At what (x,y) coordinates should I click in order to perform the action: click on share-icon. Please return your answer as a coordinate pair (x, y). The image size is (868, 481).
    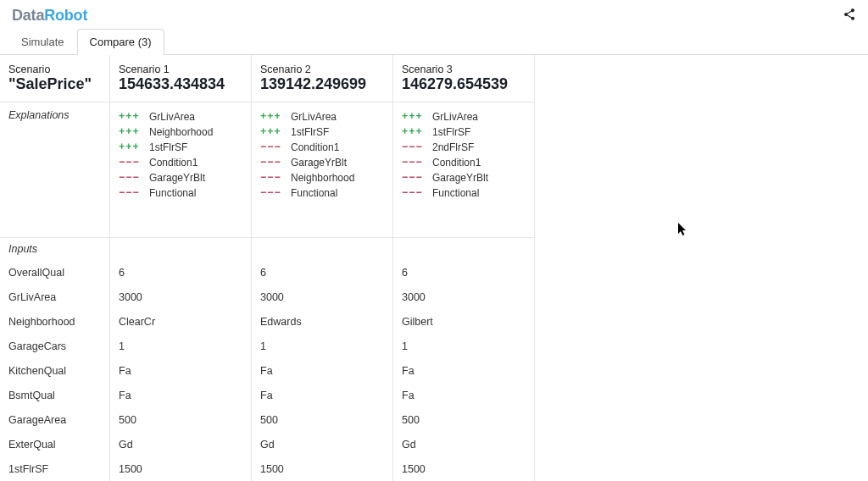
    Looking at the image, I should click on (849, 15).